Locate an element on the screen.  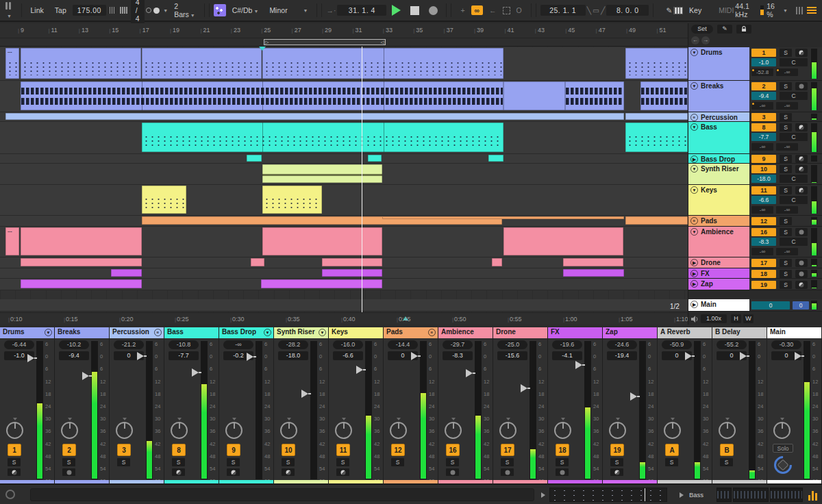
peak-level-field: -16.0 is located at coordinates (348, 345).